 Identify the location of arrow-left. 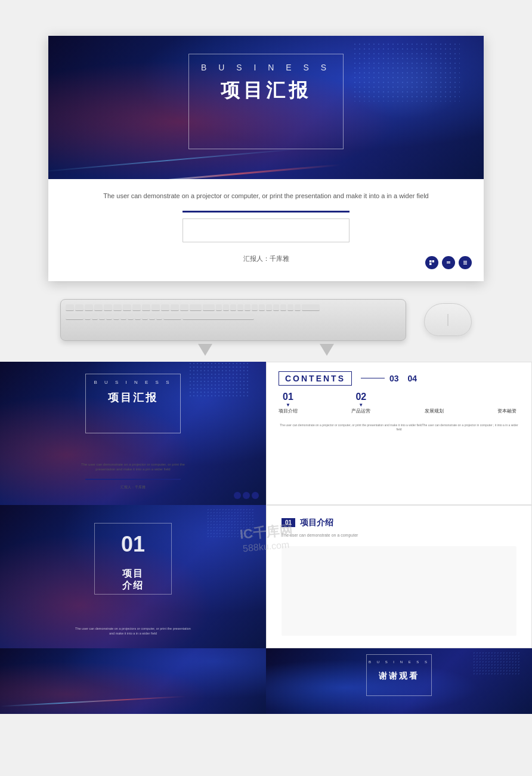
(205, 350).